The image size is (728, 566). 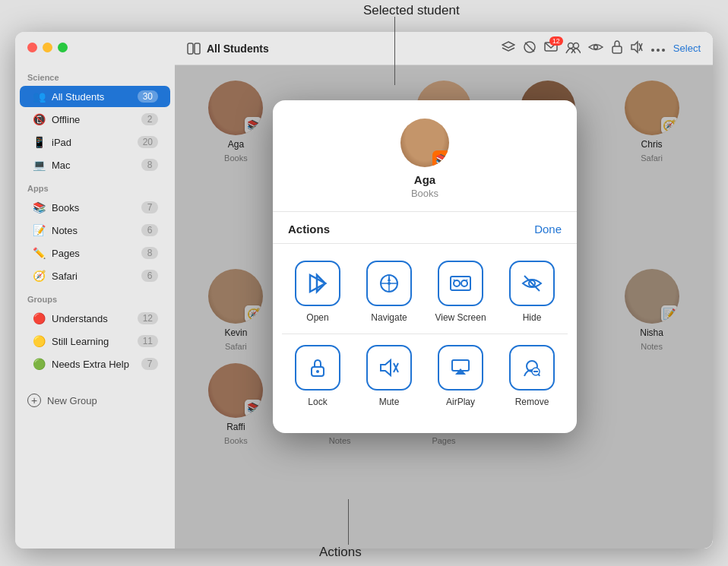 I want to click on navigate-icon, so click(x=389, y=283).